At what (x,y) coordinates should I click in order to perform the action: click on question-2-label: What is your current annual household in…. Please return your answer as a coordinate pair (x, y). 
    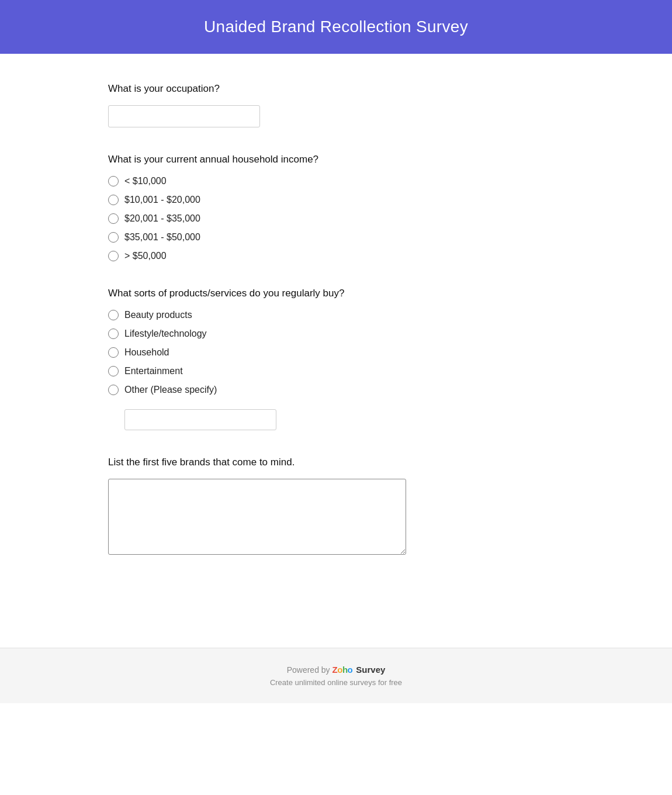
    Looking at the image, I should click on (336, 160).